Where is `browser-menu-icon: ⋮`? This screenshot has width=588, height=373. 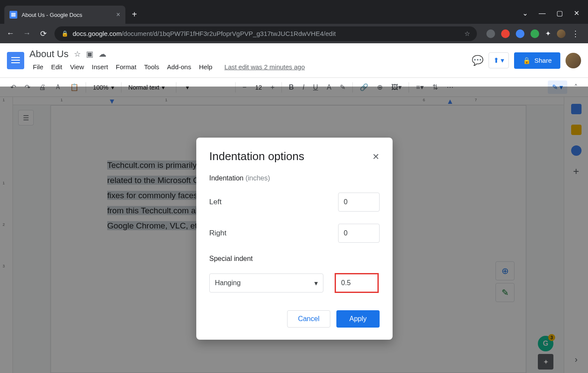
browser-menu-icon: ⋮ is located at coordinates (575, 34).